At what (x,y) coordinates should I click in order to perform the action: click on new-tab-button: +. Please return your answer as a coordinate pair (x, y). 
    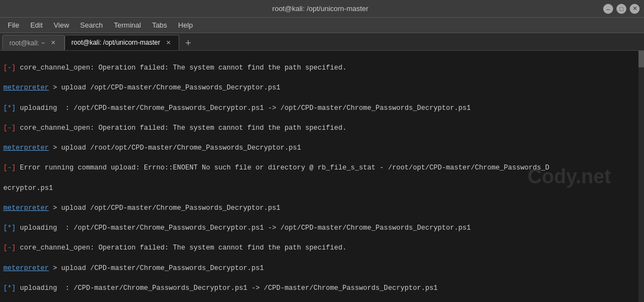
    Looking at the image, I should click on (188, 44).